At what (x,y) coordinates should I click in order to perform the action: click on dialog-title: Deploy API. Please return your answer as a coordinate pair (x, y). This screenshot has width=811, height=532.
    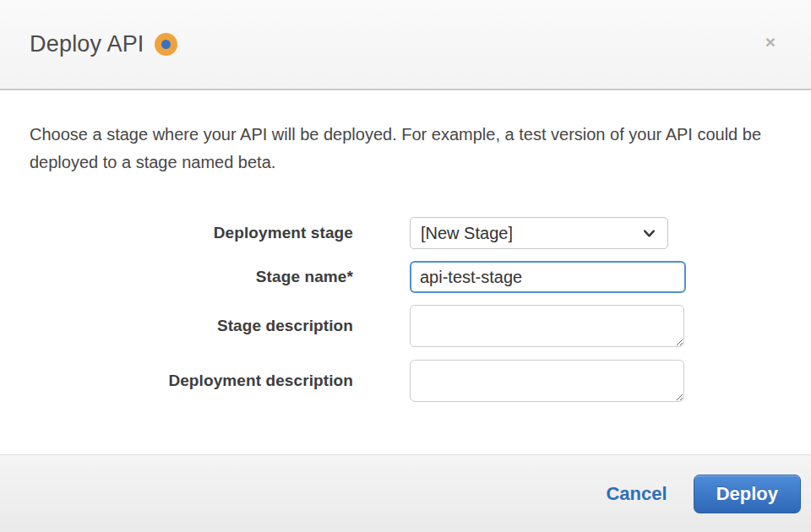
    Looking at the image, I should click on (103, 44).